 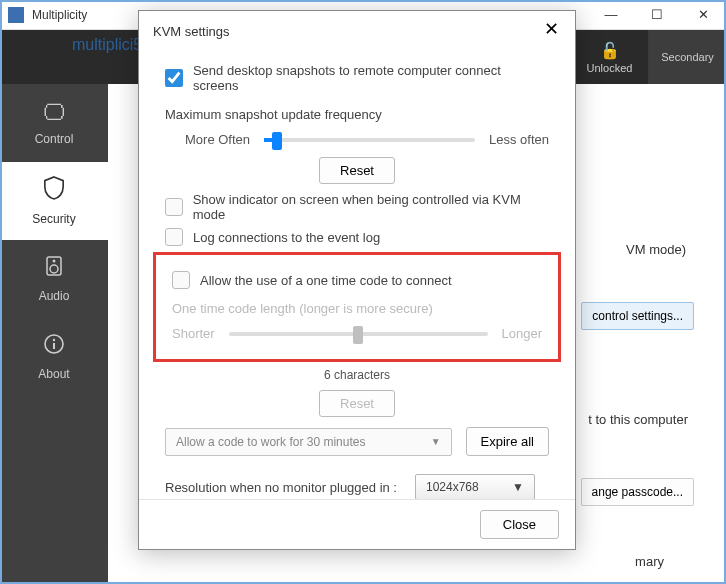 What do you see at coordinates (54, 279) in the screenshot?
I see `sidebar-item-audio: Audio` at bounding box center [54, 279].